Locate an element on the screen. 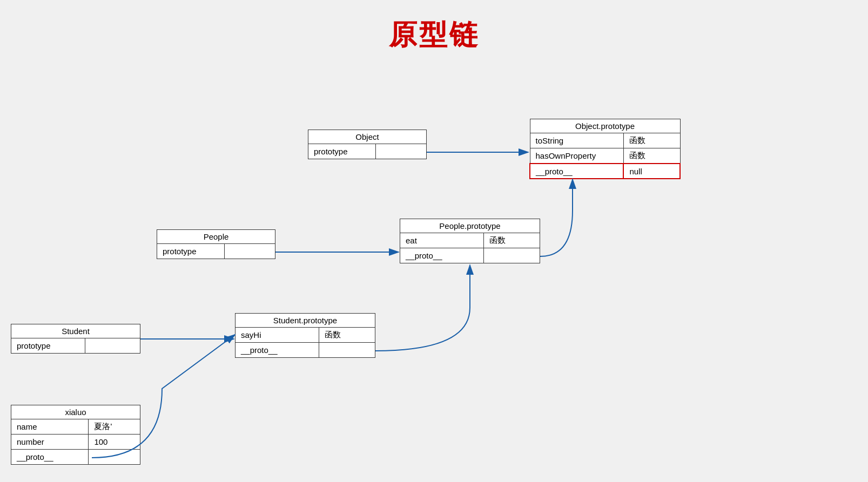 The width and height of the screenshot is (868, 482). sayhi-key: sayHi is located at coordinates (278, 335).